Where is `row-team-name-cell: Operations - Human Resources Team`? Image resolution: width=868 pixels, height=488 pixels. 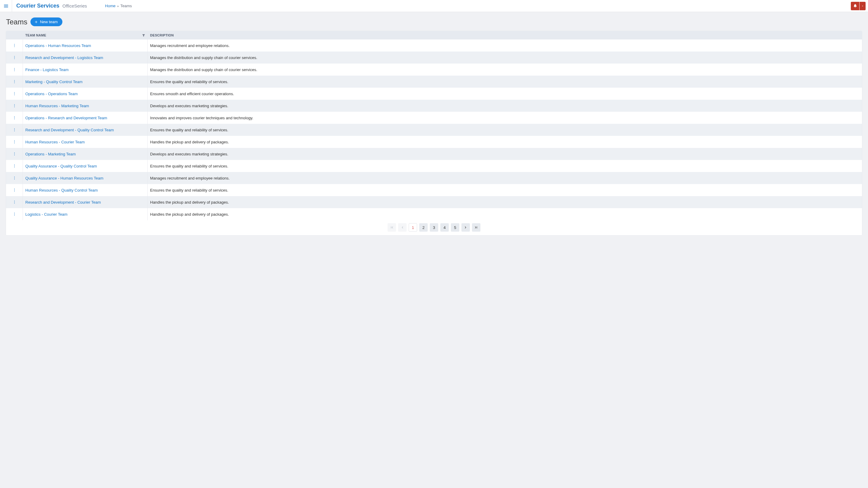 row-team-name-cell: Operations - Human Resources Team is located at coordinates (85, 45).